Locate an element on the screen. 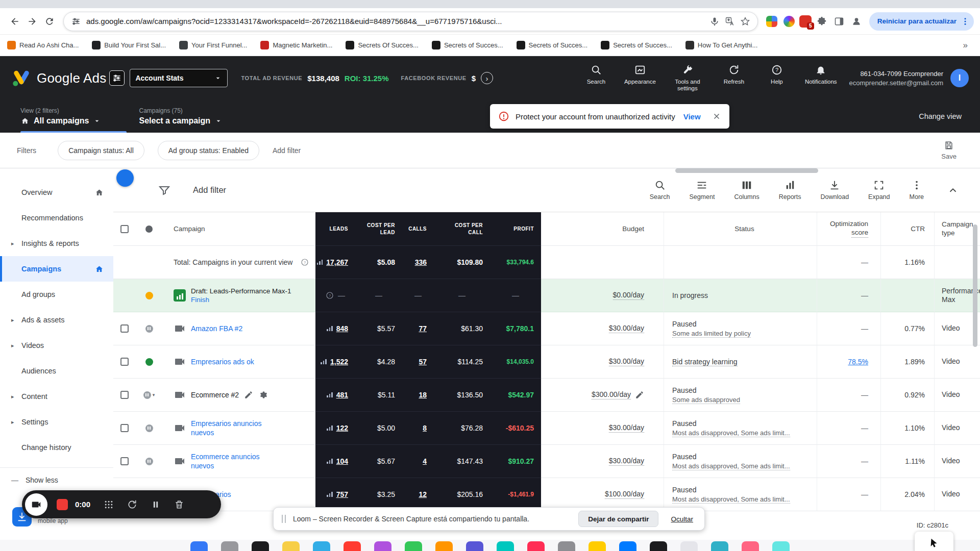 This screenshot has height=551, width=980. status-detail-link: Some ads limited by policy is located at coordinates (712, 334).